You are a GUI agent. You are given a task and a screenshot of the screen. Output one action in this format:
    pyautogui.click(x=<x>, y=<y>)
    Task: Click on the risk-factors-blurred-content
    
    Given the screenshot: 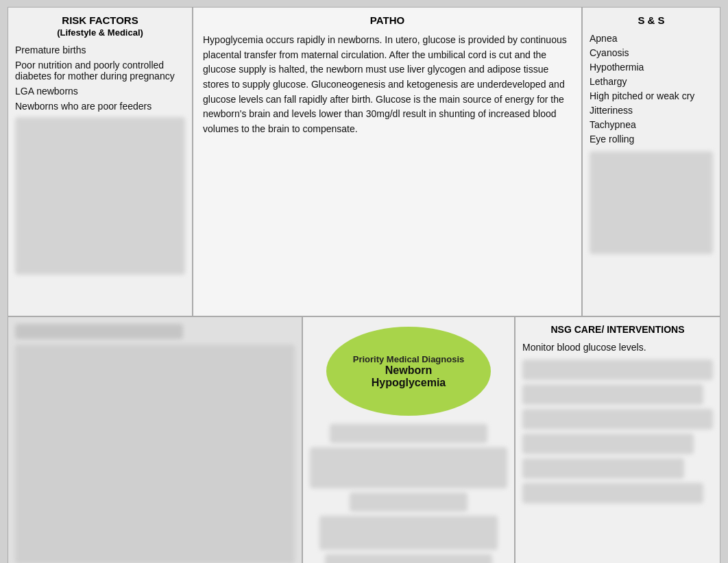 What is the action you would take?
    pyautogui.click(x=100, y=196)
    